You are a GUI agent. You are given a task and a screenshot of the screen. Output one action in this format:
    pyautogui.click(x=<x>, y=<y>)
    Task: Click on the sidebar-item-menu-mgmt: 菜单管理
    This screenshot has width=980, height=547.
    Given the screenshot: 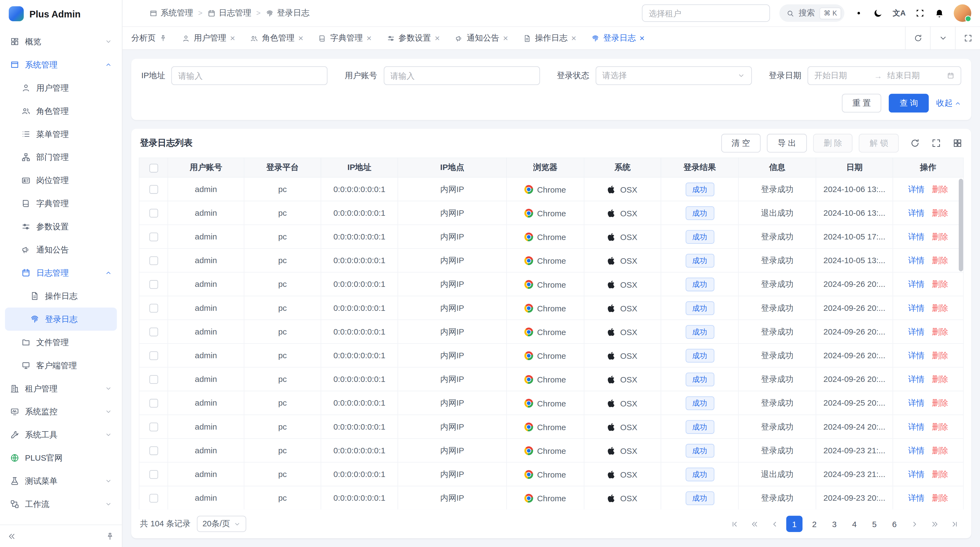 What is the action you would take?
    pyautogui.click(x=61, y=134)
    